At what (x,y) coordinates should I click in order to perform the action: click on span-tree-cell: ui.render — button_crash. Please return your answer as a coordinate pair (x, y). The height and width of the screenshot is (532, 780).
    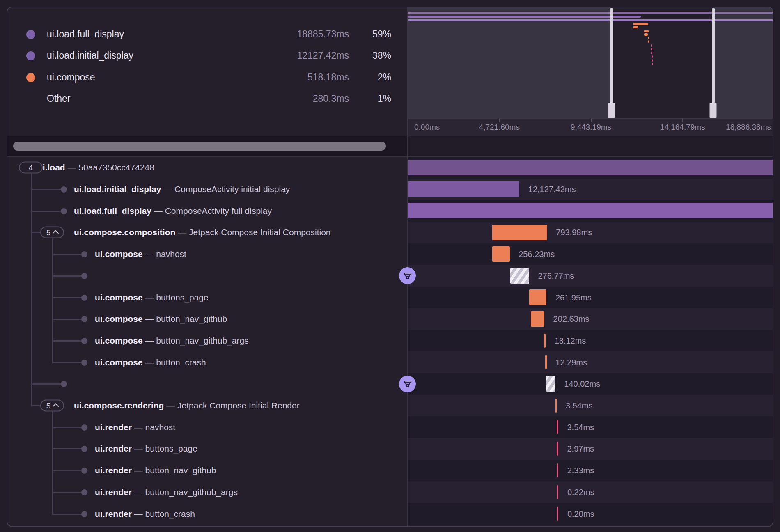
    Looking at the image, I should click on (208, 514).